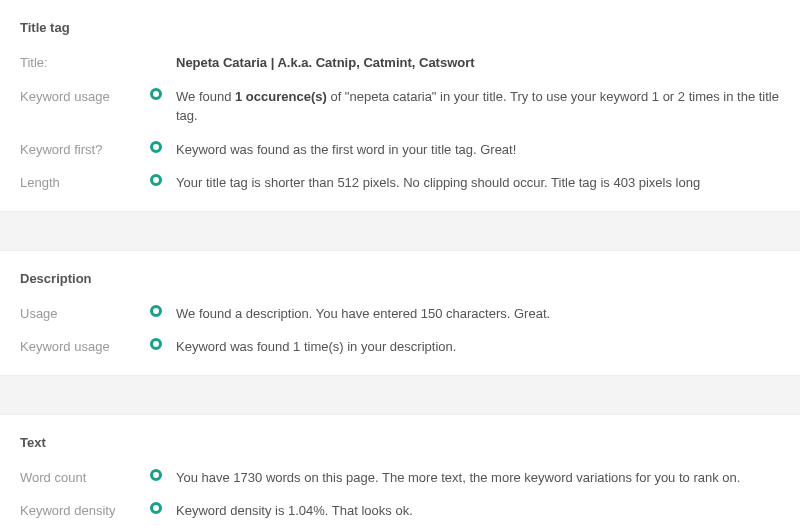 The height and width of the screenshot is (528, 800). What do you see at coordinates (478, 150) in the screenshot?
I see `value: Keyword was found as the first word in y…` at bounding box center [478, 150].